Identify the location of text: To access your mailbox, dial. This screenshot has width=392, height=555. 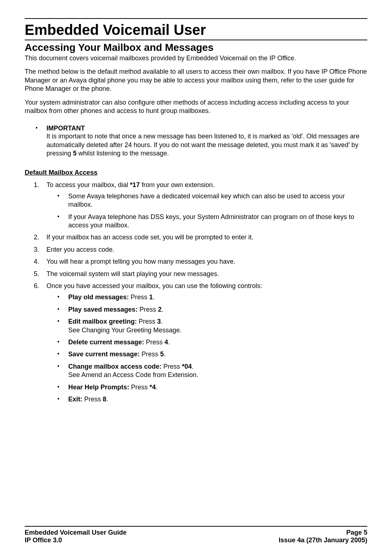
(88, 185).